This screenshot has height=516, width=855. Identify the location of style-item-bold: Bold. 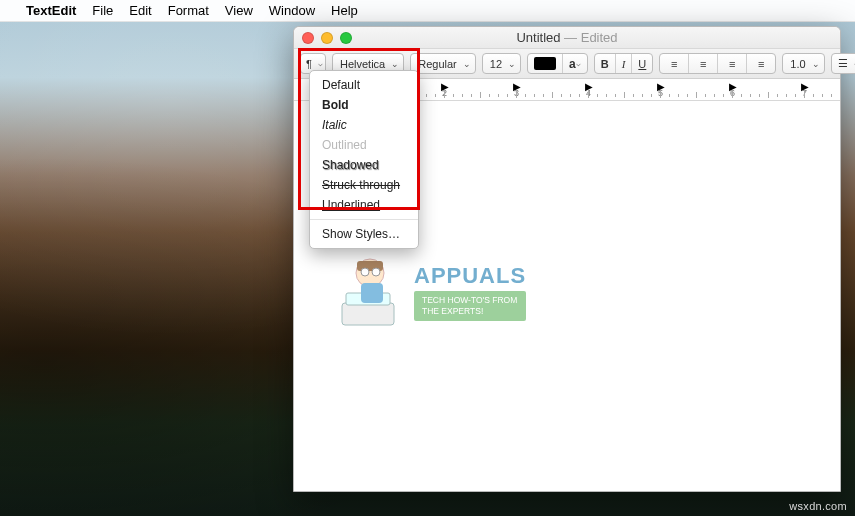
(364, 105).